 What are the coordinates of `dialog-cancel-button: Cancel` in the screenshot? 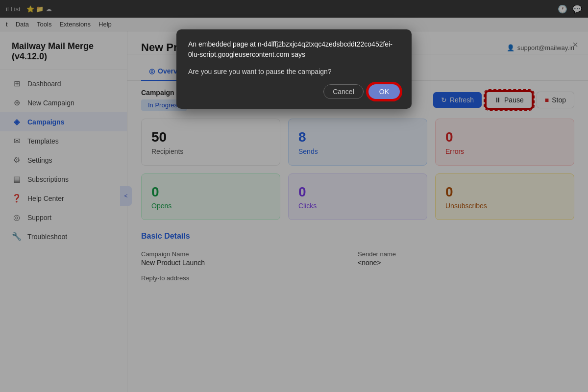 It's located at (343, 92).